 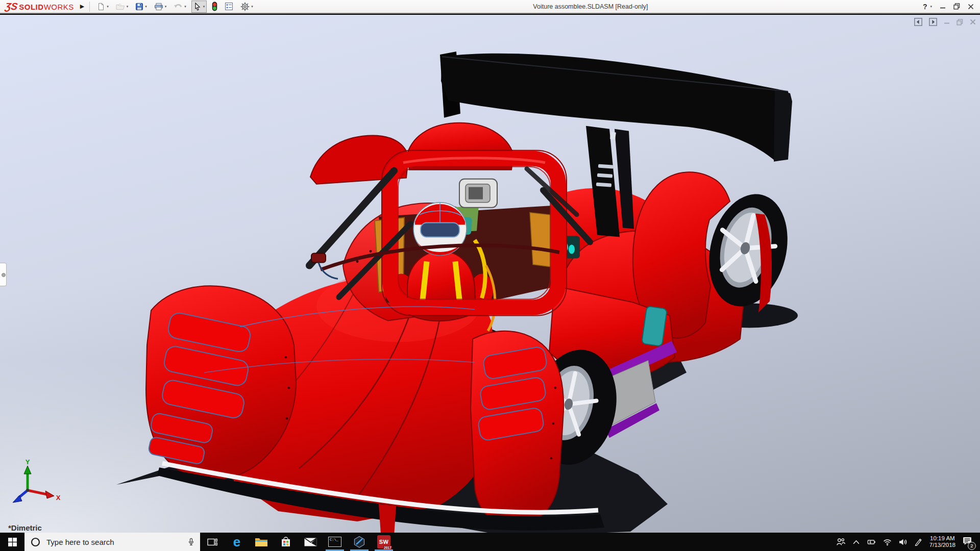 What do you see at coordinates (856, 542) in the screenshot?
I see `chevron-up-icon` at bounding box center [856, 542].